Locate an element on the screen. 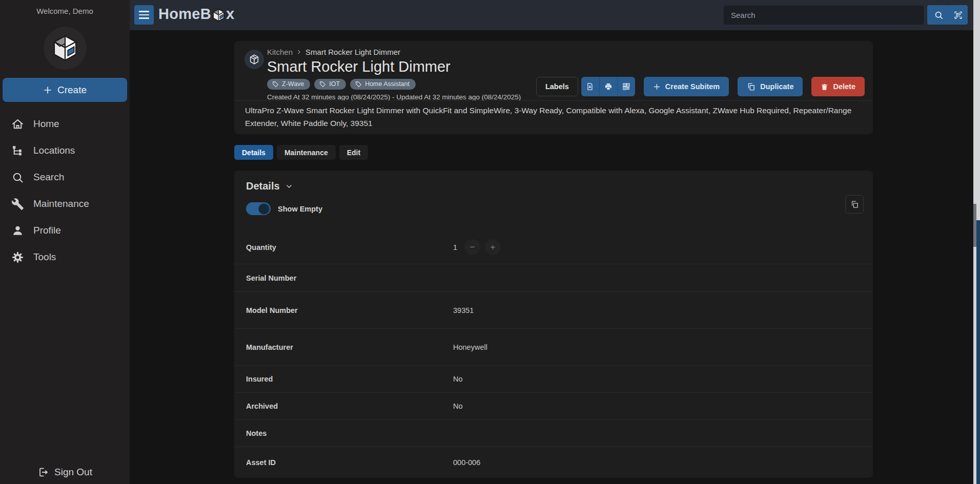 The height and width of the screenshot is (484, 980). tag-zwave: Z-Wave is located at coordinates (289, 84).